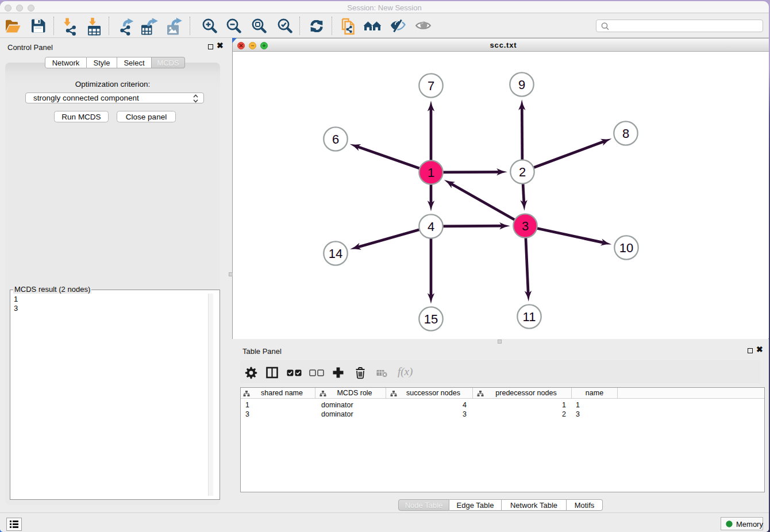 This screenshot has height=532, width=770. What do you see at coordinates (431, 172) in the screenshot?
I see `svg-text: 1` at bounding box center [431, 172].